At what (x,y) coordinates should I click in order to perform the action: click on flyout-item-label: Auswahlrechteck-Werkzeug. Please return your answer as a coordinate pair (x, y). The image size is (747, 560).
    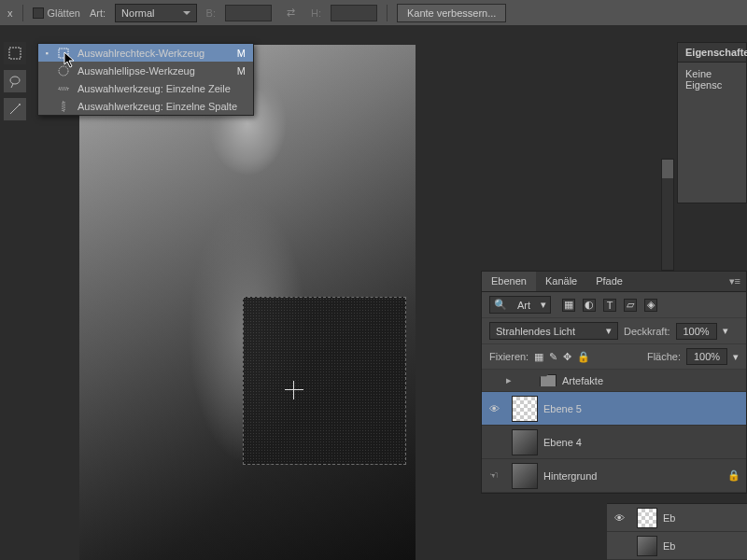
    Looking at the image, I should click on (153, 53).